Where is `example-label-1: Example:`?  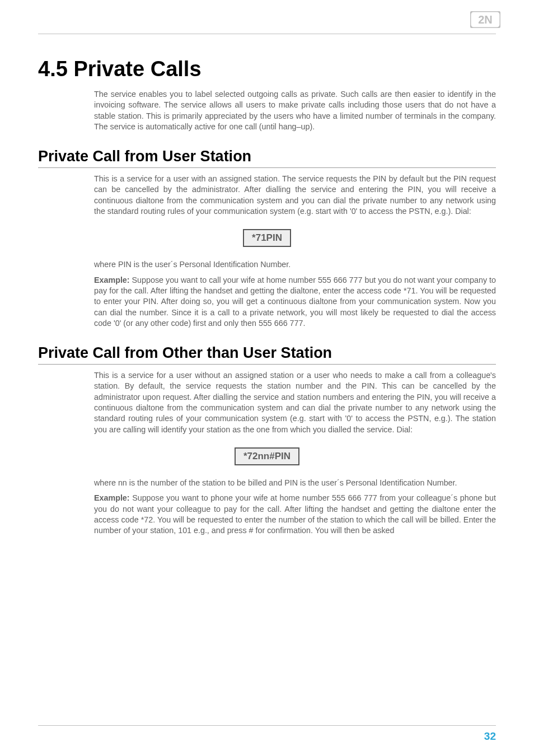
example-label-1: Example: is located at coordinates (112, 280).